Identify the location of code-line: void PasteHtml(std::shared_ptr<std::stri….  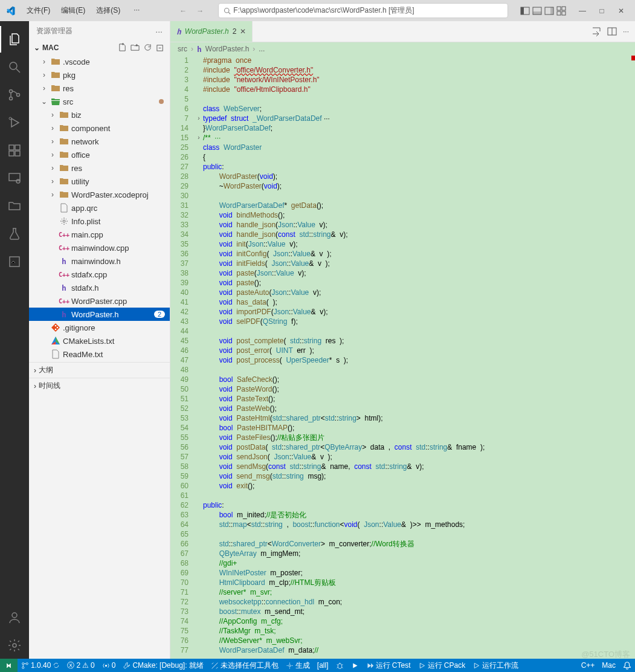
(419, 418).